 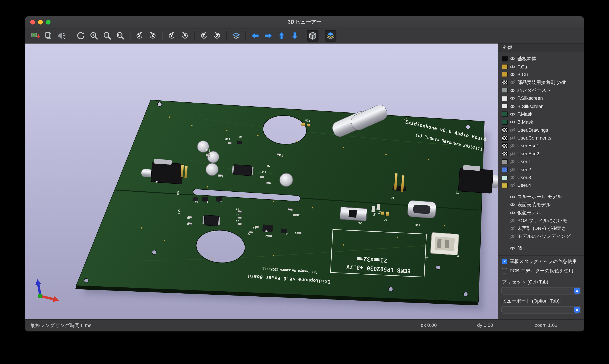 I want to click on layer-row-layer-2: B.Cu, so click(x=541, y=75).